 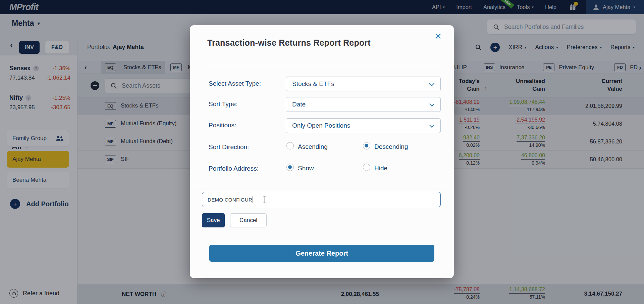 What do you see at coordinates (290, 167) in the screenshot?
I see `radio-show` at bounding box center [290, 167].